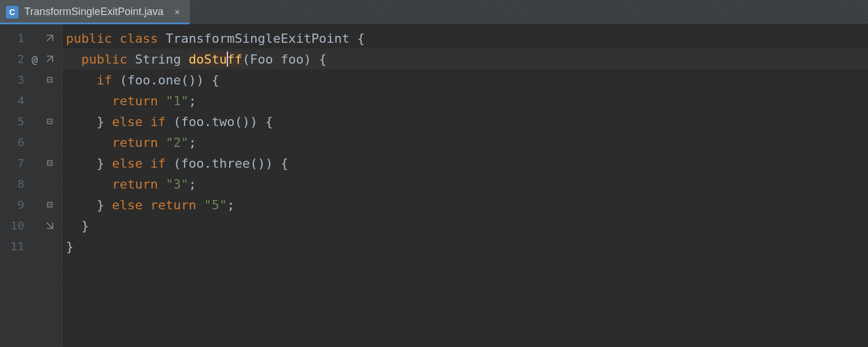 The height and width of the screenshot is (347, 868). Describe the element at coordinates (177, 101) in the screenshot. I see `string-literal: "1"` at that location.